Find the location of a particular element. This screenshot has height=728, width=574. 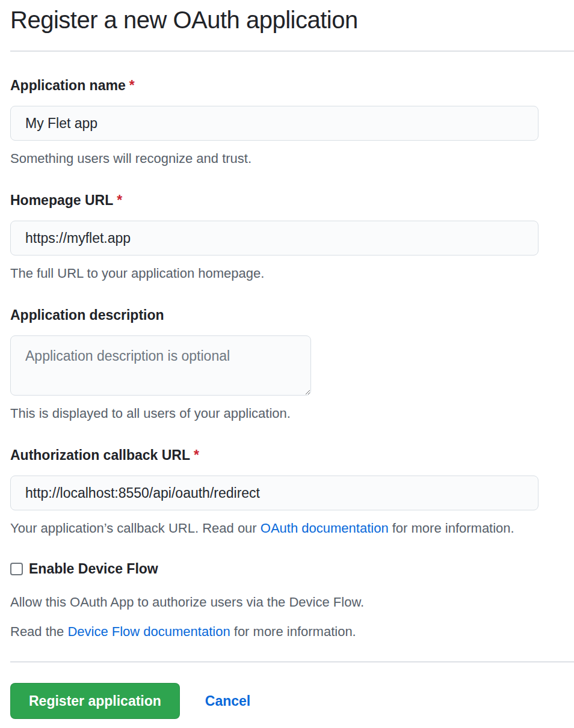

enable-device-flow-label: Enable Device Flow is located at coordinates (94, 569).